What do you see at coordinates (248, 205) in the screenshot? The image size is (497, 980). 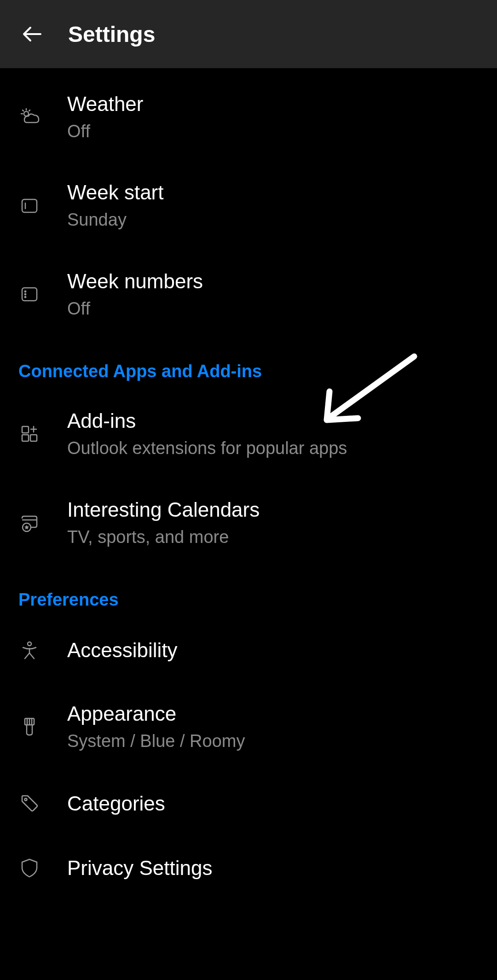 I see `settings-item-week-start: Week start Sunday` at bounding box center [248, 205].